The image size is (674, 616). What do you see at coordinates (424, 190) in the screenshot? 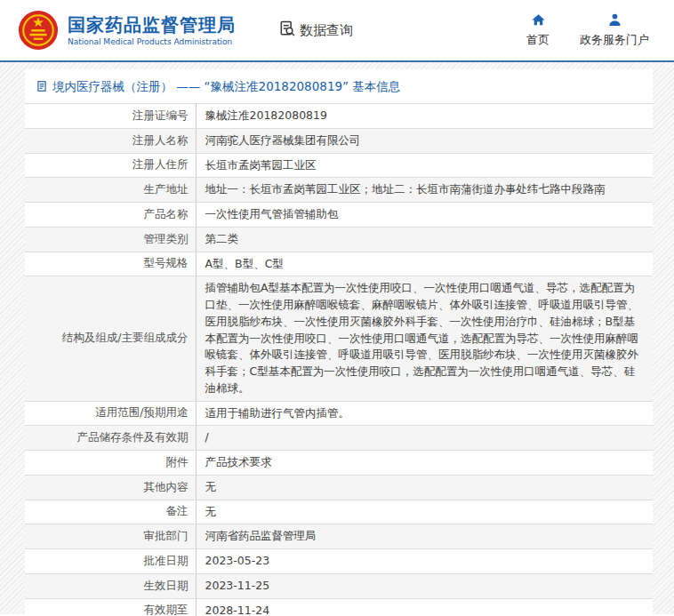
I see `row-value: 地址一：长垣市孟岗苇园工业区；地址二：长垣市南蒲街道办事处纬七路中段路南` at bounding box center [424, 190].